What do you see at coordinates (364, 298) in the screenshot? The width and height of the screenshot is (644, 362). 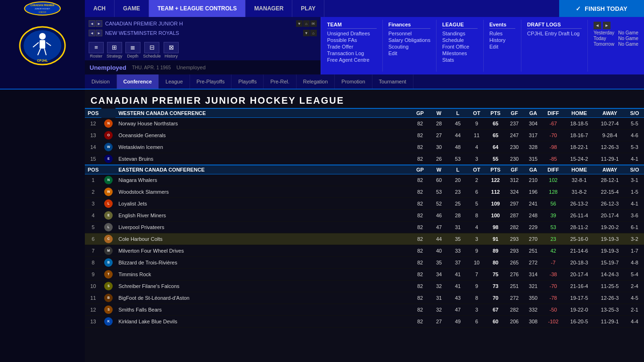 I see `table-row: 11 B BigFoot de St-Léonard-d'Aston 82 31…` at bounding box center [364, 298].